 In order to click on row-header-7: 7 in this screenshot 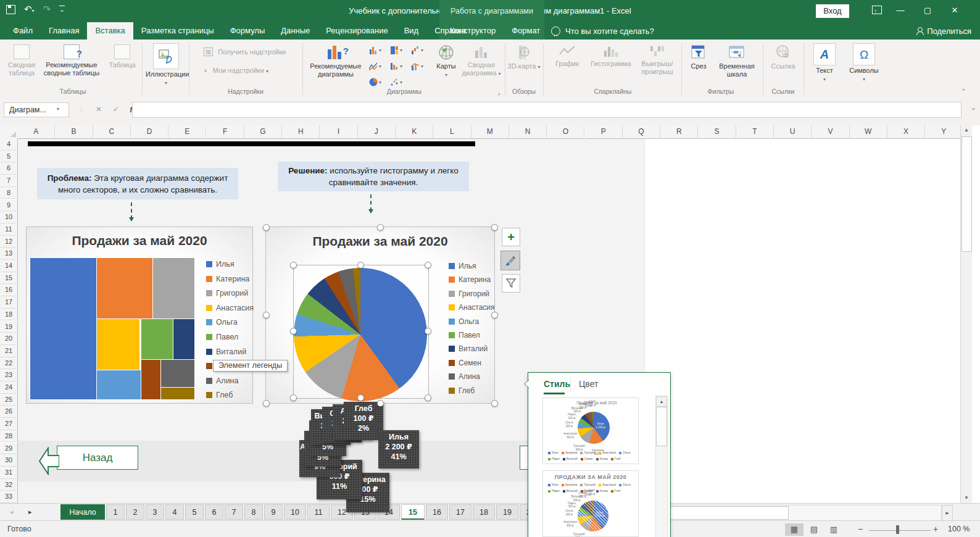, I will do `click(9, 181)`.